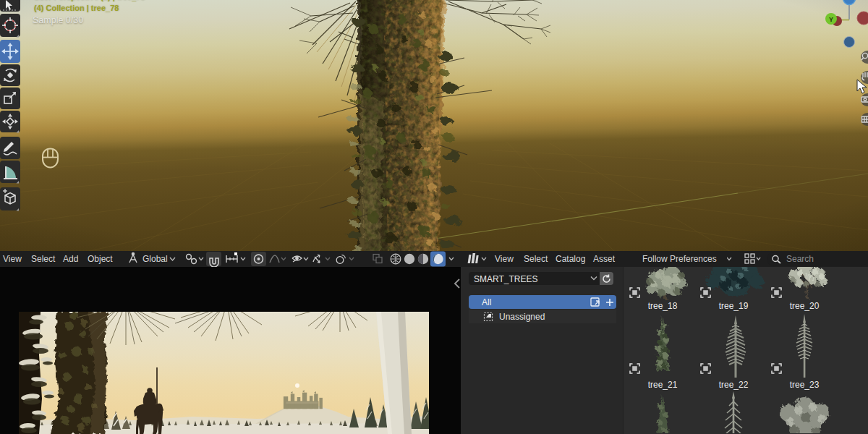 The height and width of the screenshot is (434, 868). I want to click on svg-text: tree_19, so click(733, 306).